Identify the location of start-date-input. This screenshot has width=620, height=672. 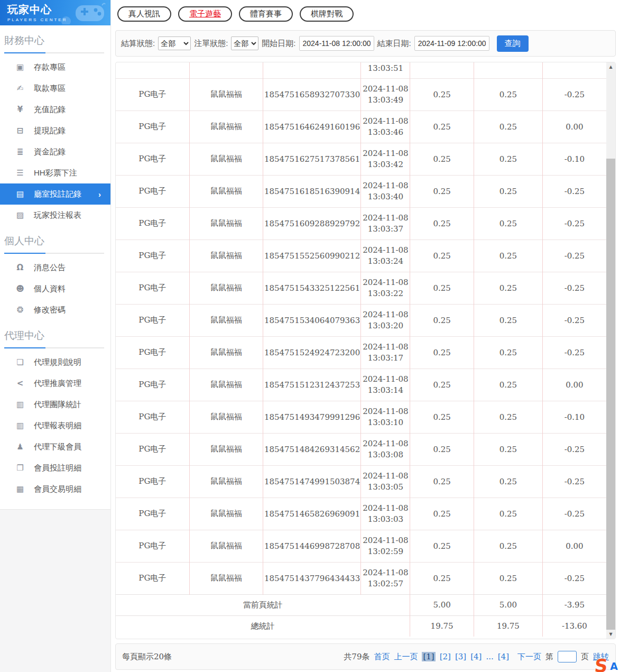
(337, 43).